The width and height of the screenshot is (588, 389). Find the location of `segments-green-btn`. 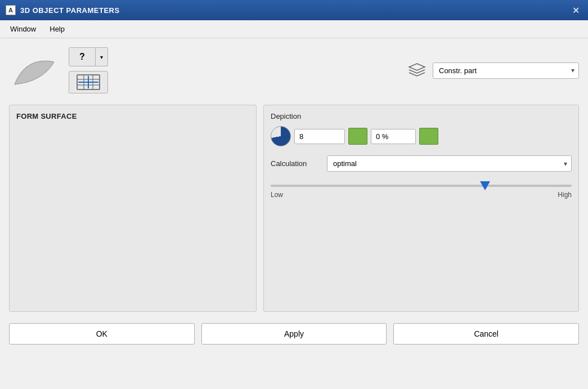

segments-green-btn is located at coordinates (358, 136).